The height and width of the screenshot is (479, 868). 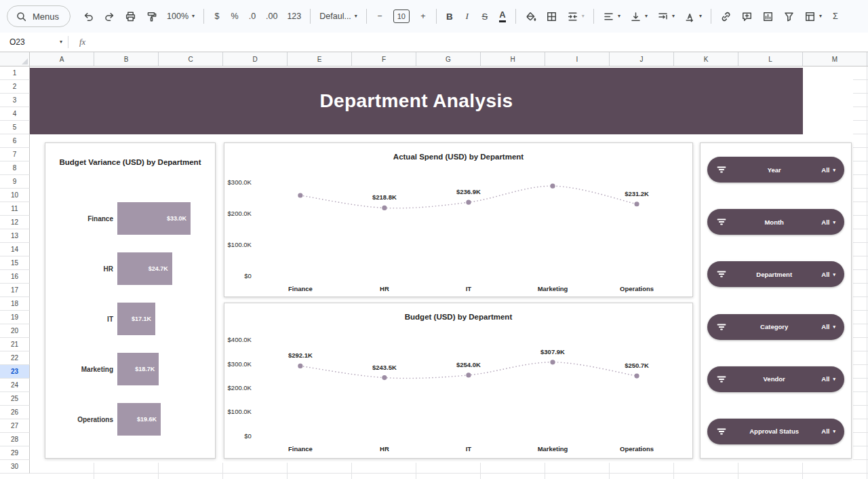 What do you see at coordinates (789, 16) in the screenshot?
I see `create-filter-button` at bounding box center [789, 16].